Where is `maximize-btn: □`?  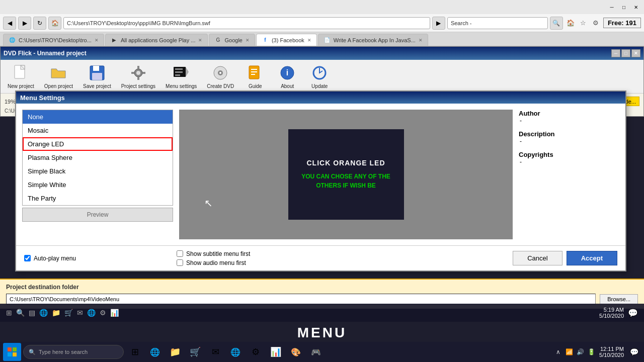 maximize-btn: □ is located at coordinates (624, 7).